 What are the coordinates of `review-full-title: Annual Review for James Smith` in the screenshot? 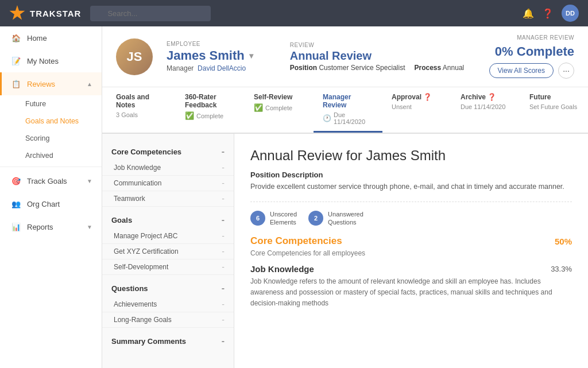 It's located at (411, 156).